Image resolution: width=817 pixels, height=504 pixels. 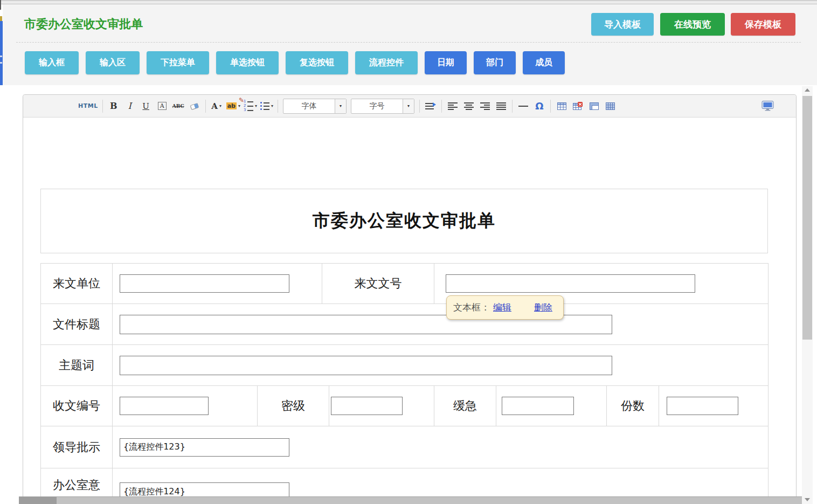 I want to click on header-divider, so click(x=408, y=42).